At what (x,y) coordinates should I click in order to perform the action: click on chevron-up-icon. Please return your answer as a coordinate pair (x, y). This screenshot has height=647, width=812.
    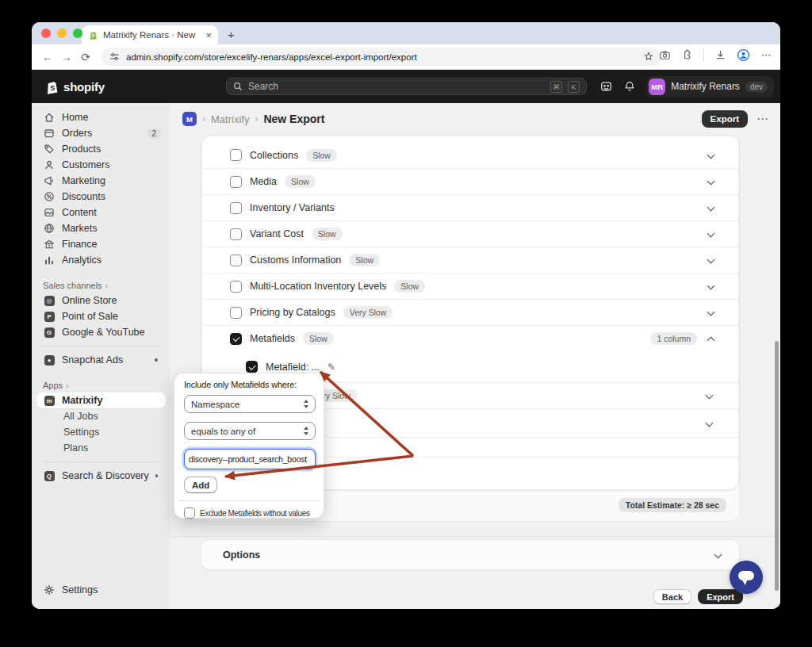
    Looking at the image, I should click on (710, 339).